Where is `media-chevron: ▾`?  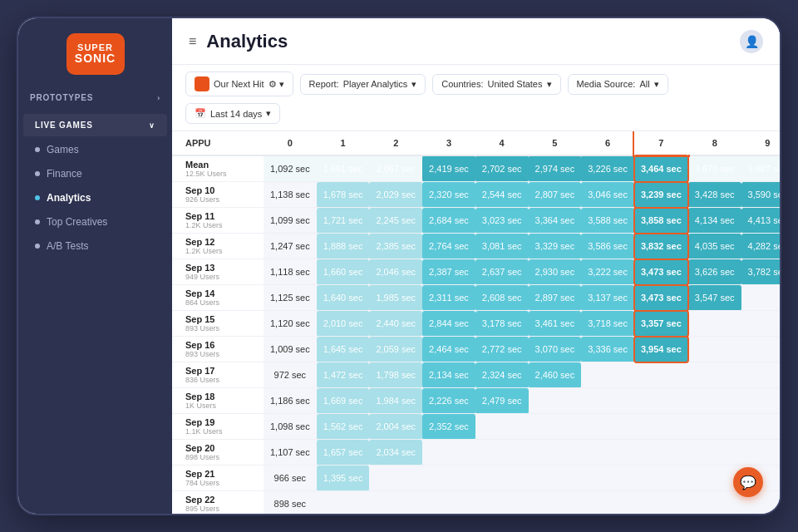
media-chevron: ▾ is located at coordinates (657, 85).